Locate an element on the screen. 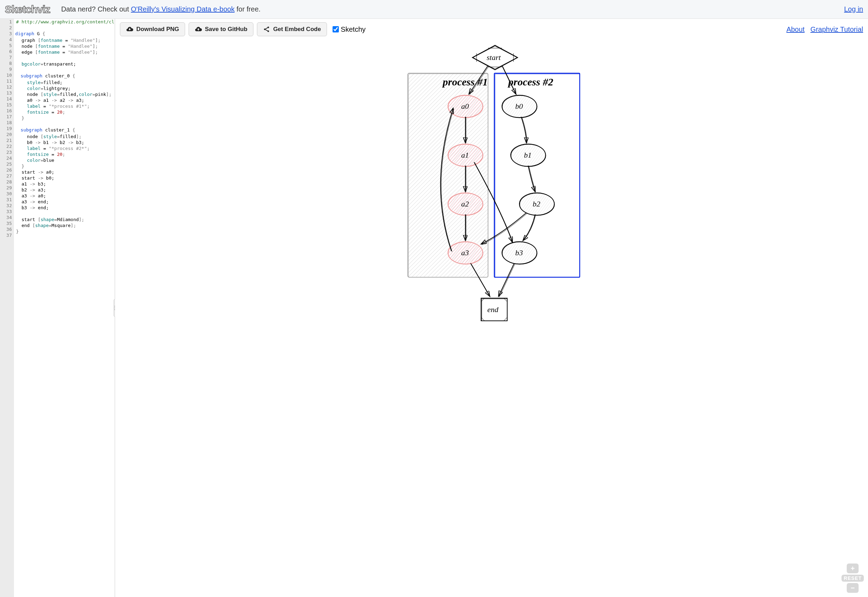 The width and height of the screenshot is (868, 597). sketchy-label: Sketchy is located at coordinates (353, 29).